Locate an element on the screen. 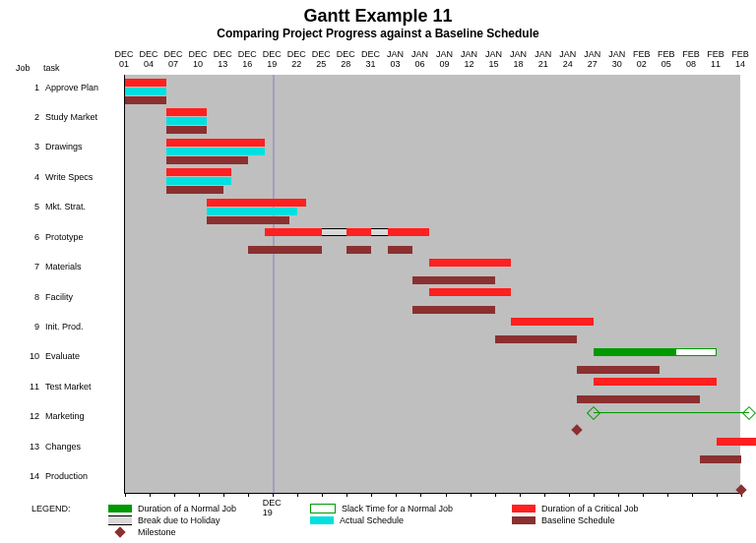 This screenshot has width=756, height=543. legend-label: Duration of a Critical Job is located at coordinates (591, 509).